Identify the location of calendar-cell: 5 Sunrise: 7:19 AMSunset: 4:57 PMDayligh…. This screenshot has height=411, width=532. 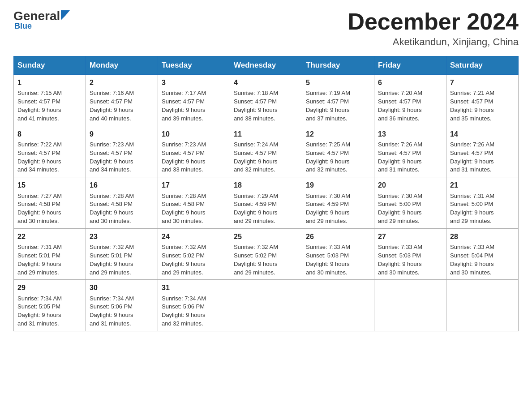
(339, 100).